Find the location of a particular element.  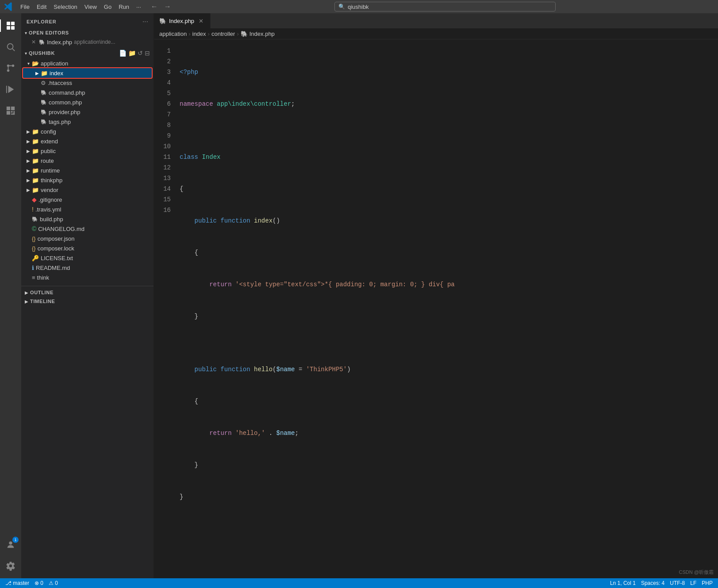

activity-item-extensions is located at coordinates (11, 111).